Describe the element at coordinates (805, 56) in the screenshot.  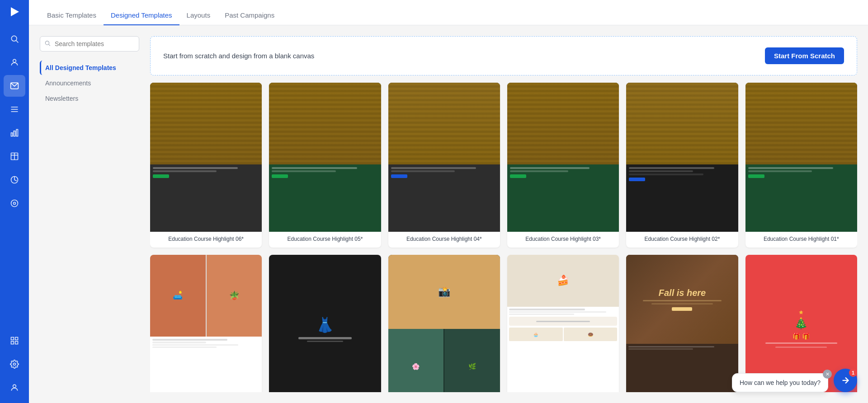
I see `start-from-scratch-button: Start From Scratch` at that location.